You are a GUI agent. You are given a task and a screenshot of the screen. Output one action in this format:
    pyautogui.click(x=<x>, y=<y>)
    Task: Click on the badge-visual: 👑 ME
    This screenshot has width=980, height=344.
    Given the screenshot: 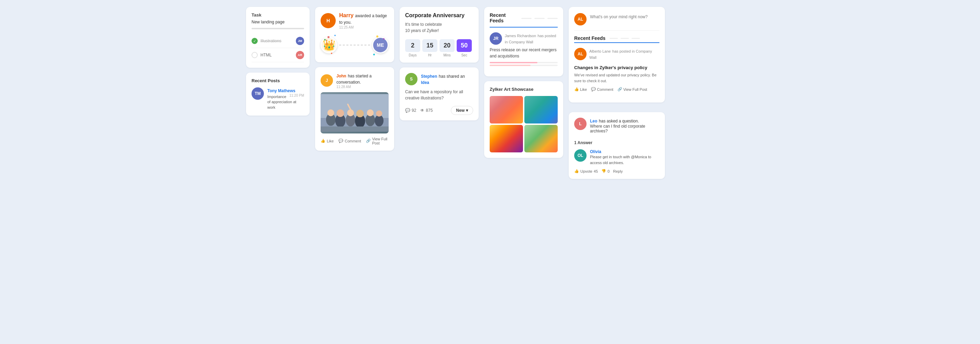 What is the action you would take?
    pyautogui.click(x=355, y=45)
    